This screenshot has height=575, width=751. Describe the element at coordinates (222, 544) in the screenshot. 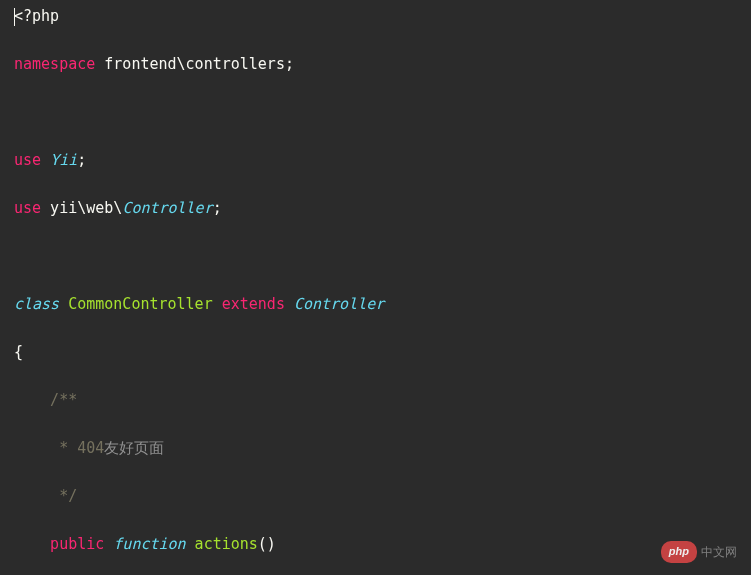

I see `function-name: actions` at that location.